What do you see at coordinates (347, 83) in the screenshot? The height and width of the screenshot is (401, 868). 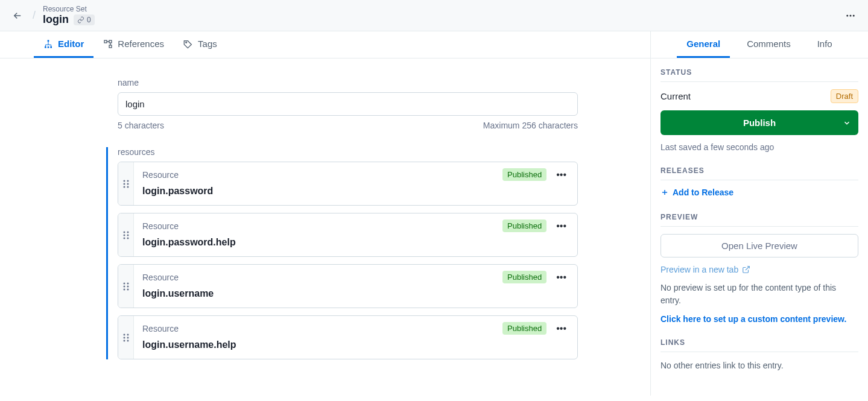 I see `name-label: name` at bounding box center [347, 83].